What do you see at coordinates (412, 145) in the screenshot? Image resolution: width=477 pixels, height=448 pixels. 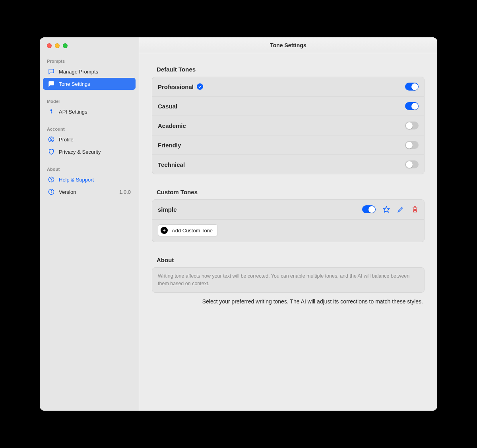 I see `tone-toggle-friendly` at bounding box center [412, 145].